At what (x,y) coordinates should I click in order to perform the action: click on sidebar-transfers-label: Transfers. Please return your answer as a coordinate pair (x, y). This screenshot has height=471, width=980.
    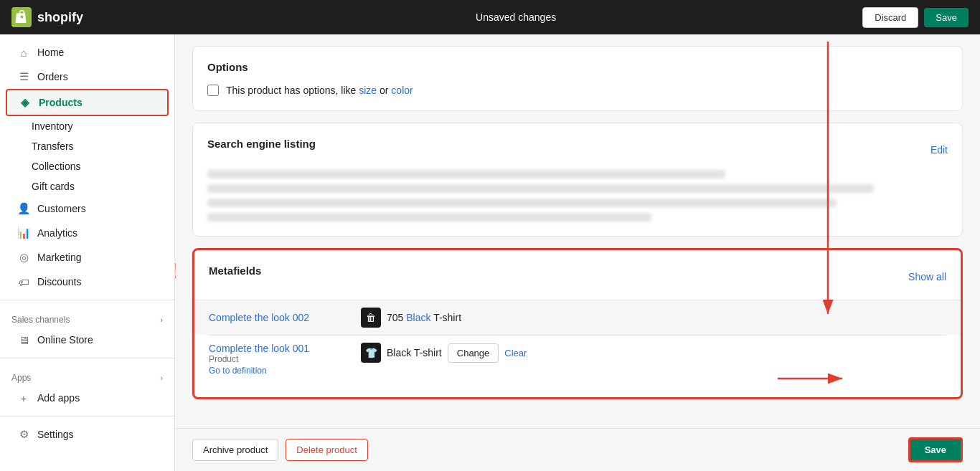
    Looking at the image, I should click on (53, 146).